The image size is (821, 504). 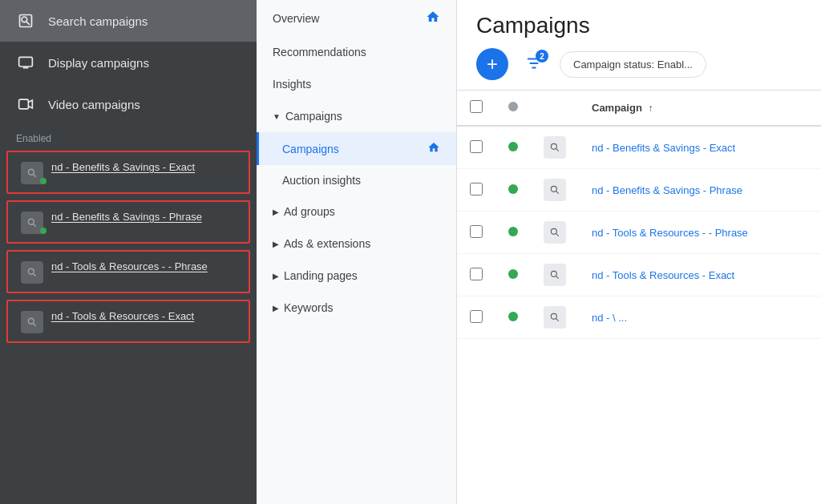 What do you see at coordinates (145, 267) in the screenshot?
I see `campaign-tools-phrase-name: nd - Tools & Resources - - Phrase` at bounding box center [145, 267].